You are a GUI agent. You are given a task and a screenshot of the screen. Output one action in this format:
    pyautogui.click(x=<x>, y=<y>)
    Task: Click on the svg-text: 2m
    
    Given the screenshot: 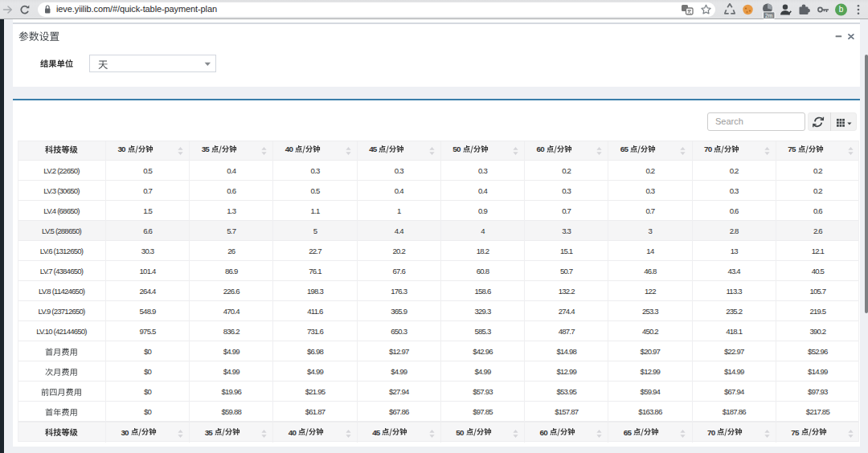 What is the action you would take?
    pyautogui.click(x=769, y=16)
    